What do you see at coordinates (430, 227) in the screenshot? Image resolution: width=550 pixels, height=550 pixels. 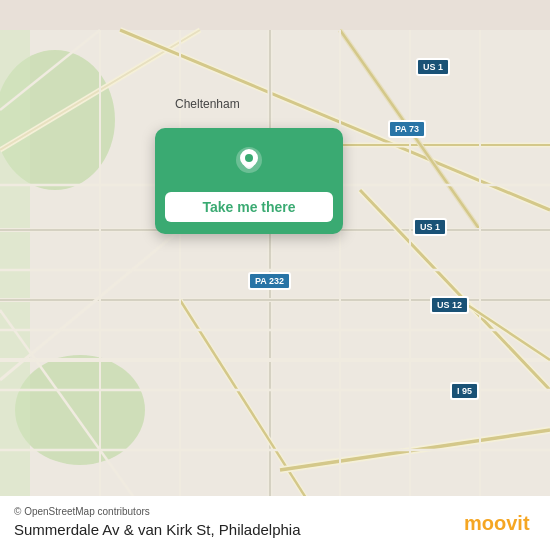 I see `shield-us1-mid: US 1` at bounding box center [430, 227].